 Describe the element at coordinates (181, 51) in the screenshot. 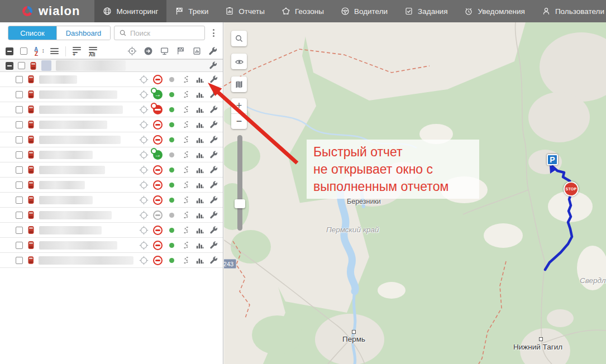

I see `quick-track-column-button` at that location.